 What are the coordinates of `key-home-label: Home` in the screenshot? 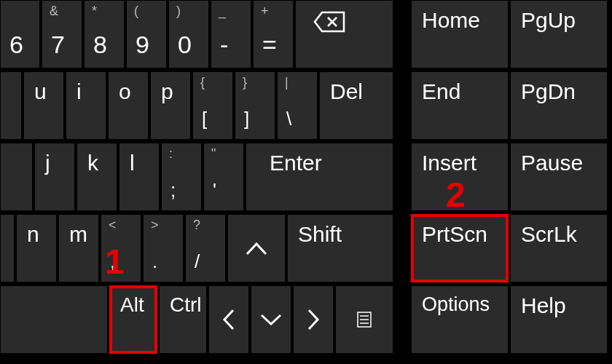 It's located at (451, 20).